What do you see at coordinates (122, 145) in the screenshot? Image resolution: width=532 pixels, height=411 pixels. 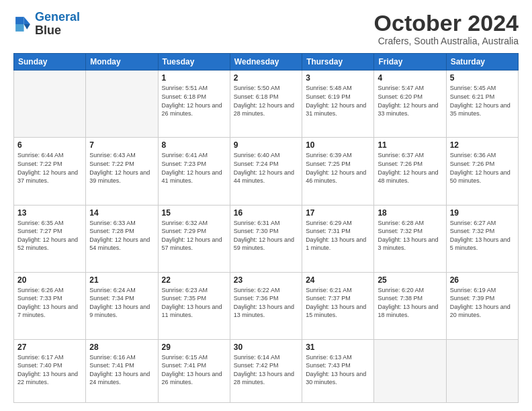 I see `day-number: 7` at bounding box center [122, 145].